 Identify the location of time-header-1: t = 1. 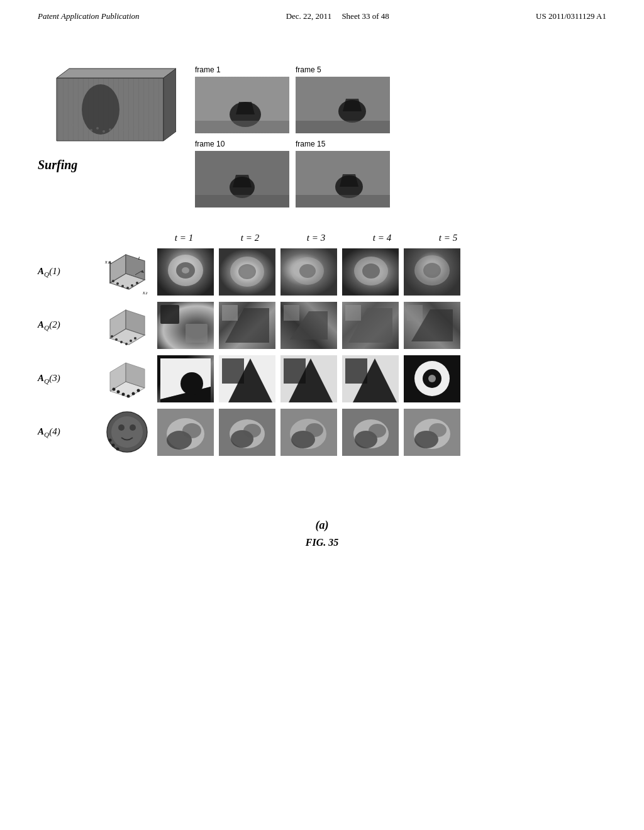
(184, 238).